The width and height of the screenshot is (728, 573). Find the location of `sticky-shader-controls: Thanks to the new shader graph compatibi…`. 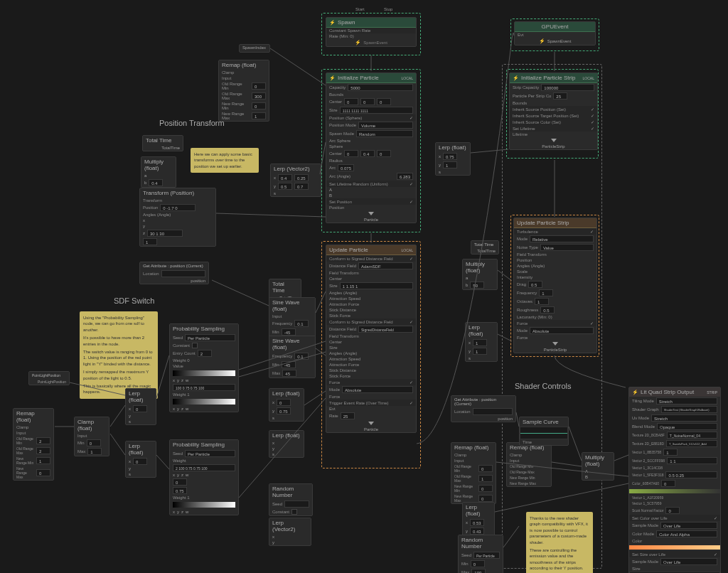

sticky-shader-controls: Thanks to the new shader graph compatibi… is located at coordinates (560, 542).